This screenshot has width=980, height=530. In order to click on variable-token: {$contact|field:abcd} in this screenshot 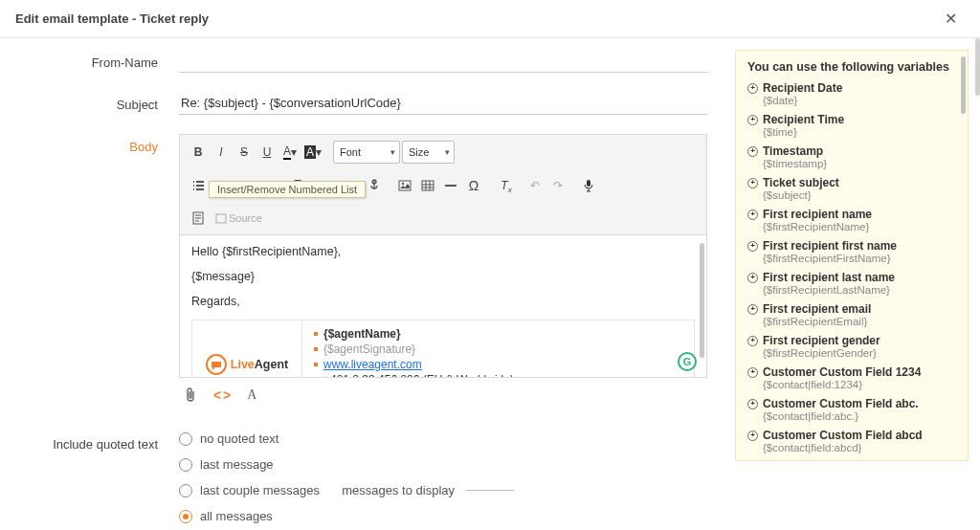, I will do `click(859, 448)`.